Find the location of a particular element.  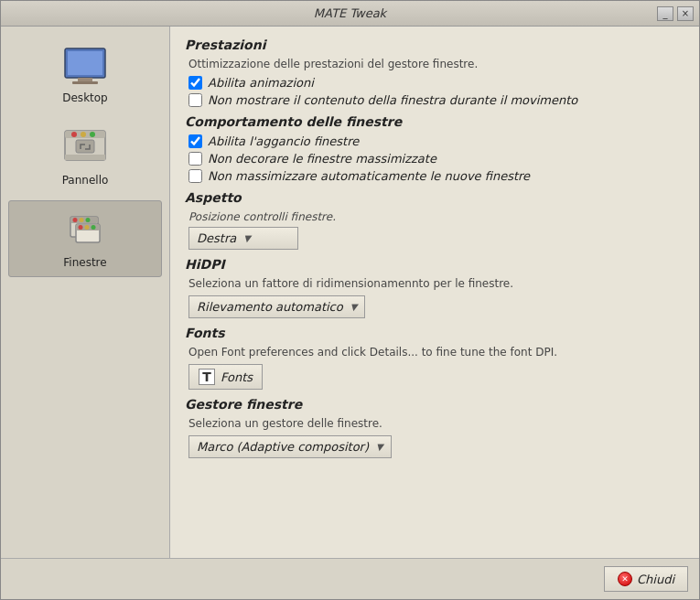

checkbox-row-decorare: Non decorare le finestre massimizzate is located at coordinates (435, 159).